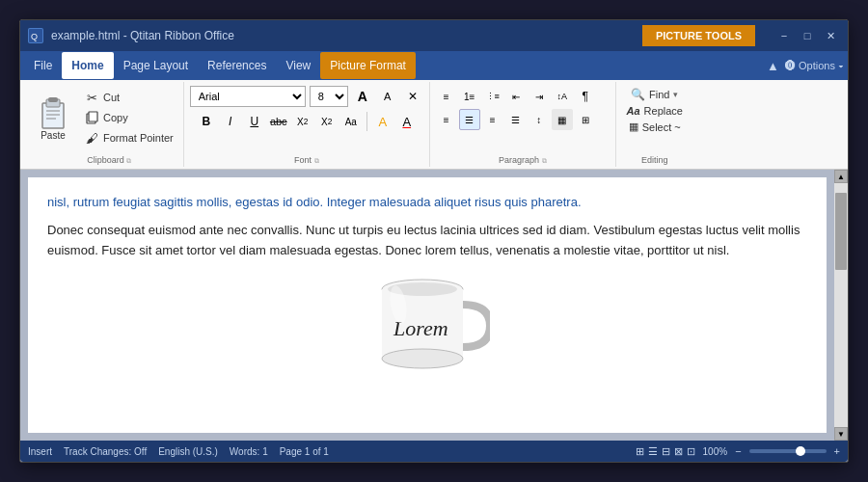  I want to click on menu-references: References, so click(237, 66).